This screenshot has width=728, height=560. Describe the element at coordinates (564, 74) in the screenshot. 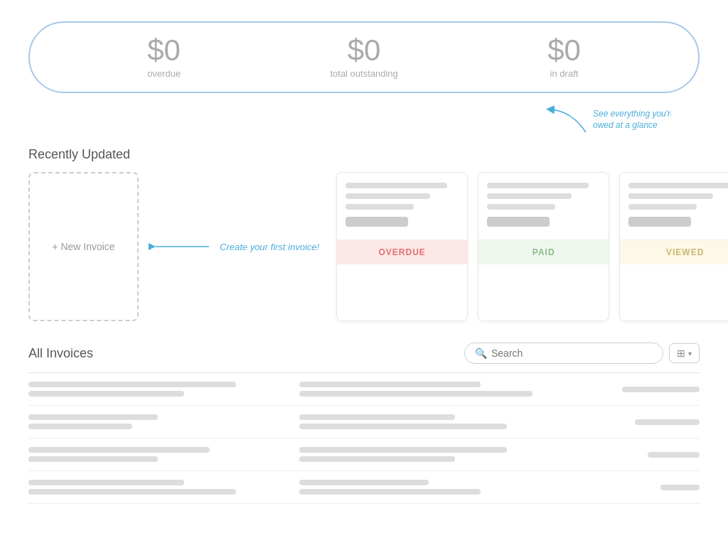

I see `in-draft-label: in draft` at that location.